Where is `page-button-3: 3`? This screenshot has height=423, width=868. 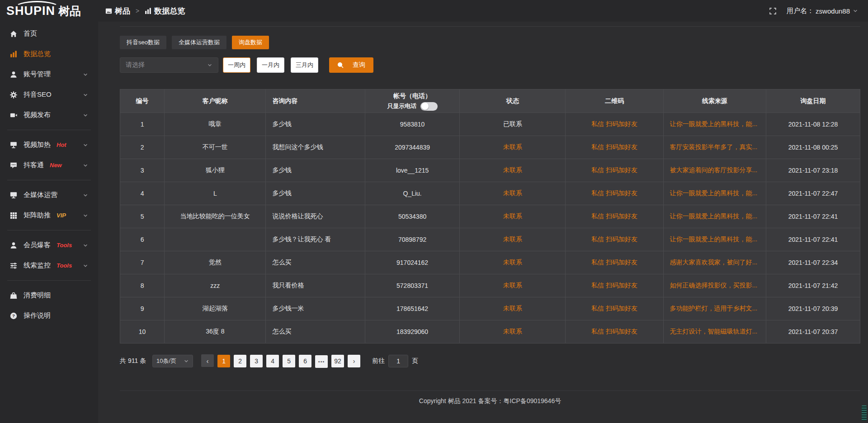 page-button-3: 3 is located at coordinates (256, 361).